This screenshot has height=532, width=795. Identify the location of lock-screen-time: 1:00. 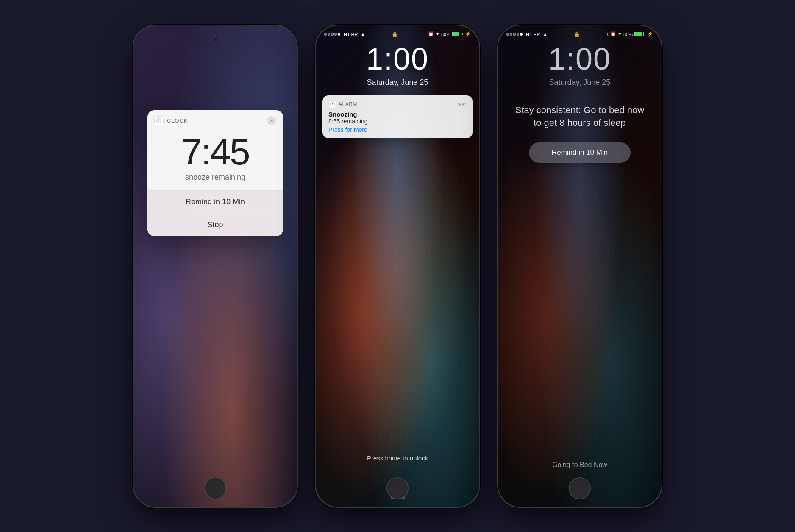
(398, 59).